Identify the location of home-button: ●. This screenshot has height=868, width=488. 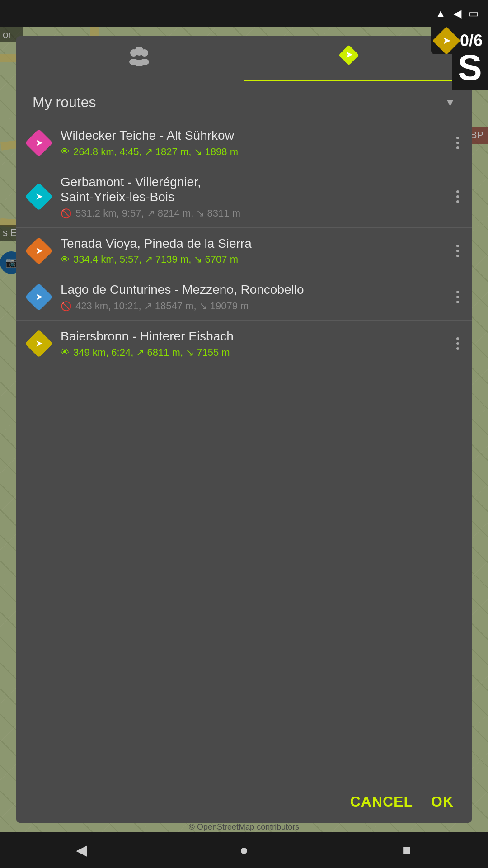
(244, 850).